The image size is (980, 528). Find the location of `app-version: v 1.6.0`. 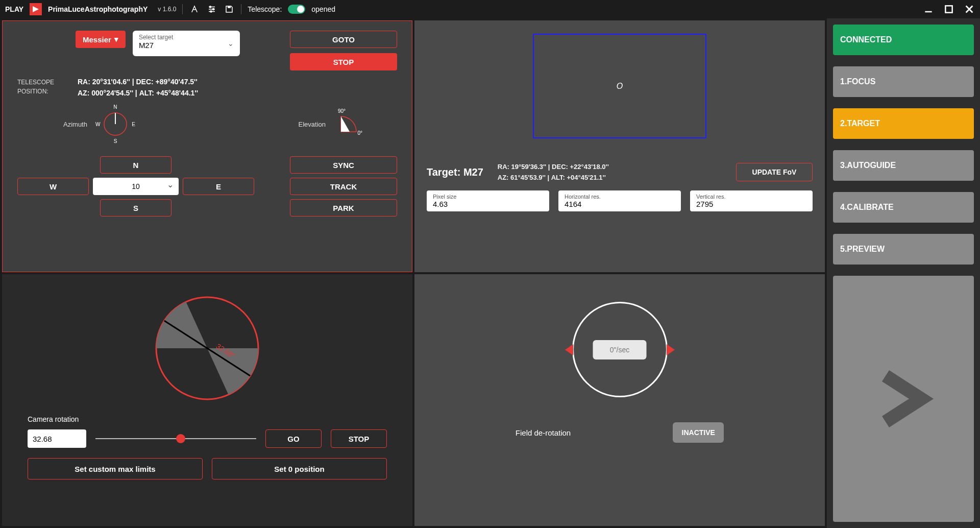

app-version: v 1.6.0 is located at coordinates (167, 9).